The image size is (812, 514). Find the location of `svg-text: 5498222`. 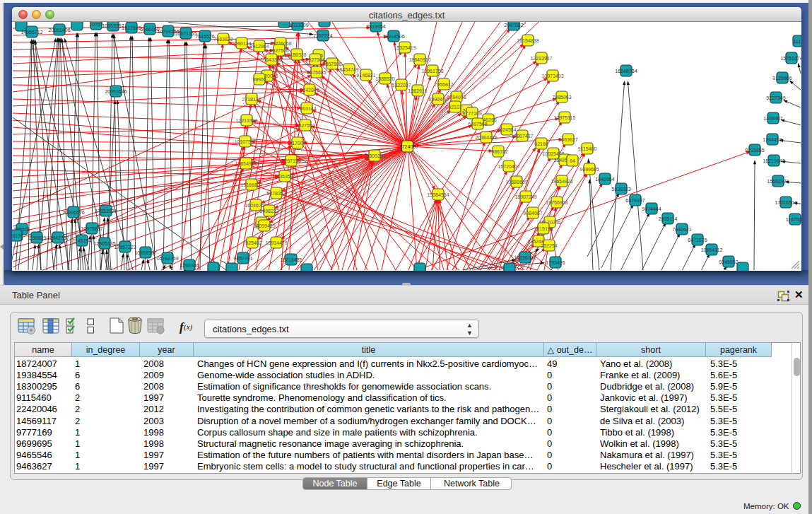

svg-text: 5498222 is located at coordinates (269, 211).